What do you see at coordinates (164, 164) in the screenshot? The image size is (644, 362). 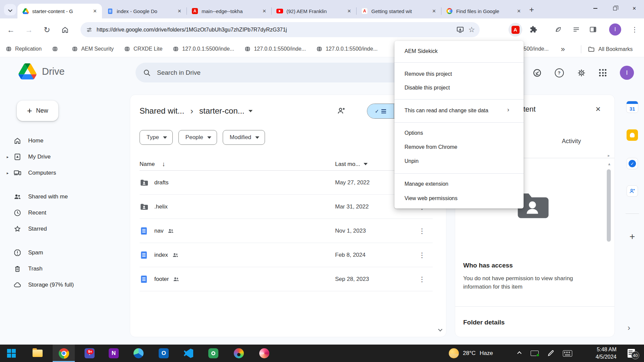 I see `sort-descending-icon: ↓` at bounding box center [164, 164].